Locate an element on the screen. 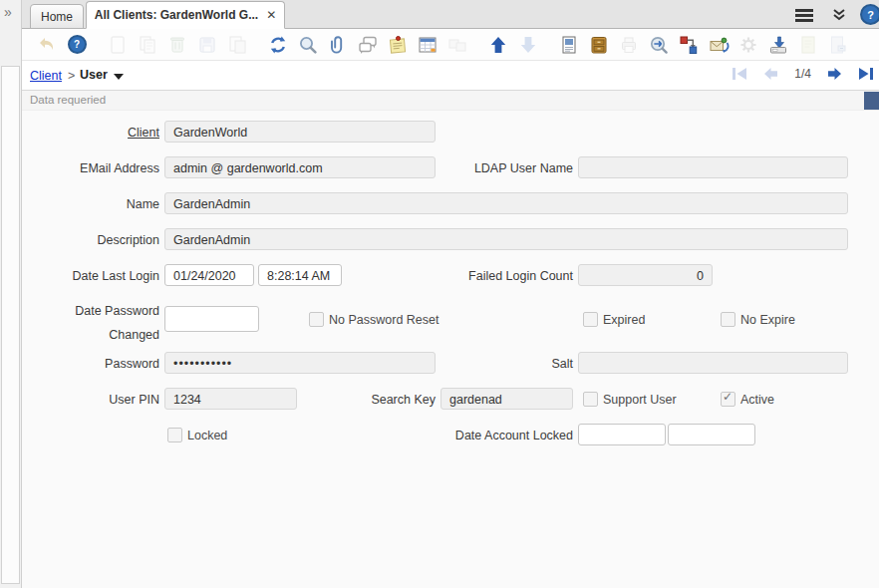  support-user-checkbox-row: Support User is located at coordinates (630, 399).